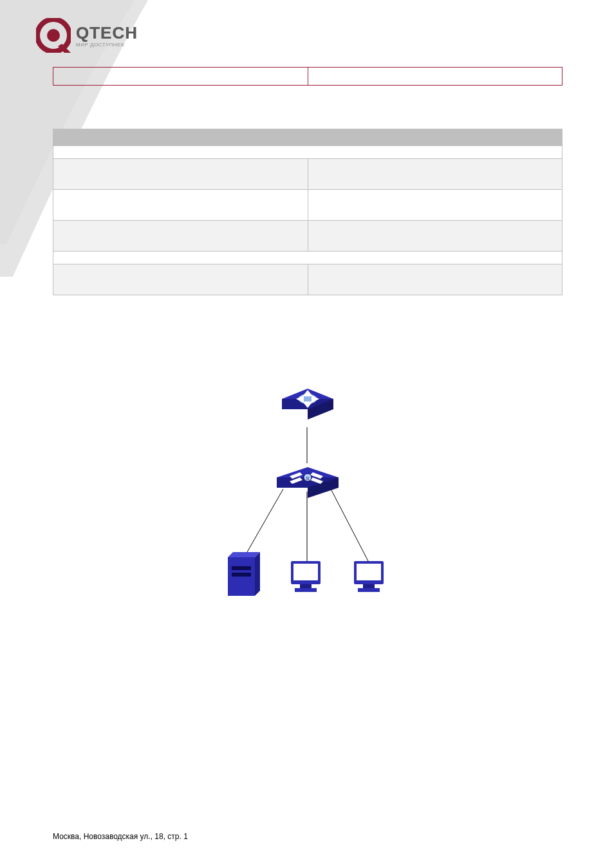 The height and width of the screenshot is (868, 614). I want to click on cmd-col-header, so click(181, 138).